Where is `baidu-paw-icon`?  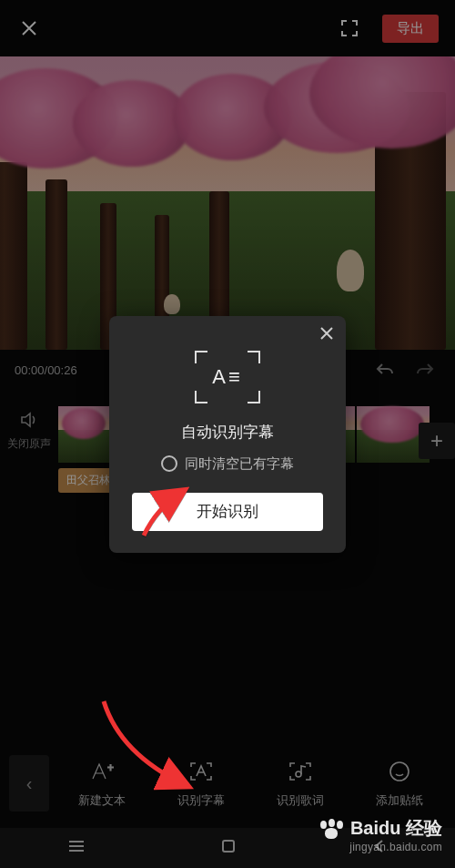 baidu-paw-icon is located at coordinates (331, 829).